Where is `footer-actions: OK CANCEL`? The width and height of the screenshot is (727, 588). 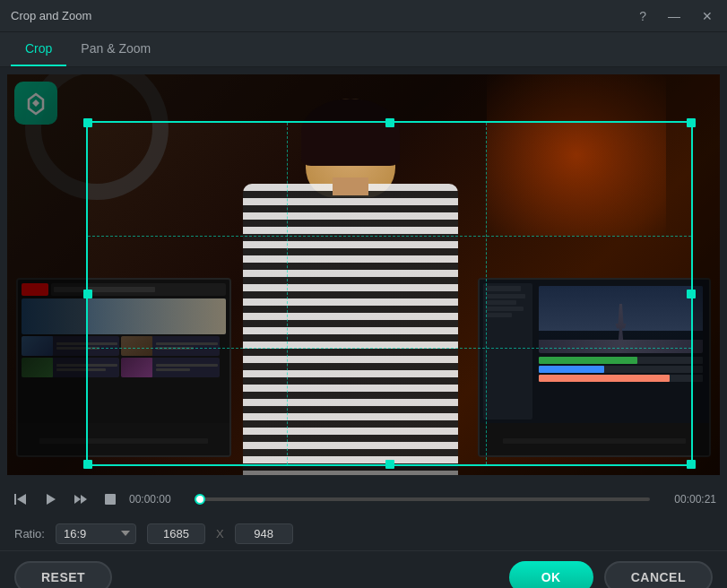 footer-actions: OK CANCEL is located at coordinates (611, 575).